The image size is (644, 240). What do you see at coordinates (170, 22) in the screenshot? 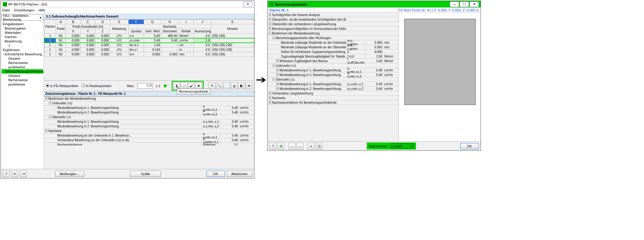
I see `th-h: H` at bounding box center [170, 22].